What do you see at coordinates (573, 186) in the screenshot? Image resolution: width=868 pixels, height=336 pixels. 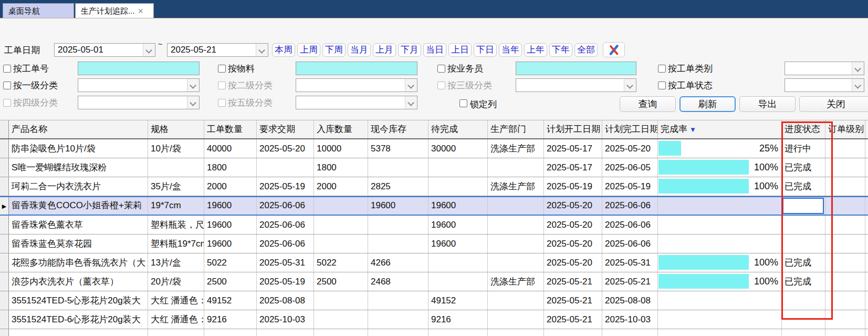 I see `cell-plan-start-date: 2025-05-19` at bounding box center [573, 186].